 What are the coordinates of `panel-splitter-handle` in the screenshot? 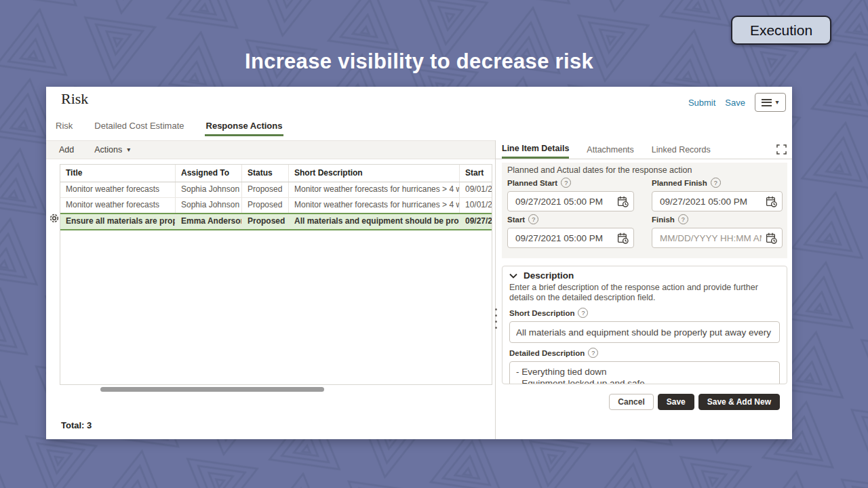 It's located at (496, 319).